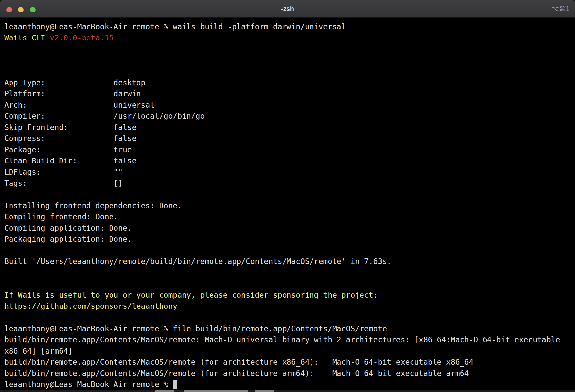 The height and width of the screenshot is (392, 575). I want to click on terminal-line: Platform: darwin, so click(289, 94).